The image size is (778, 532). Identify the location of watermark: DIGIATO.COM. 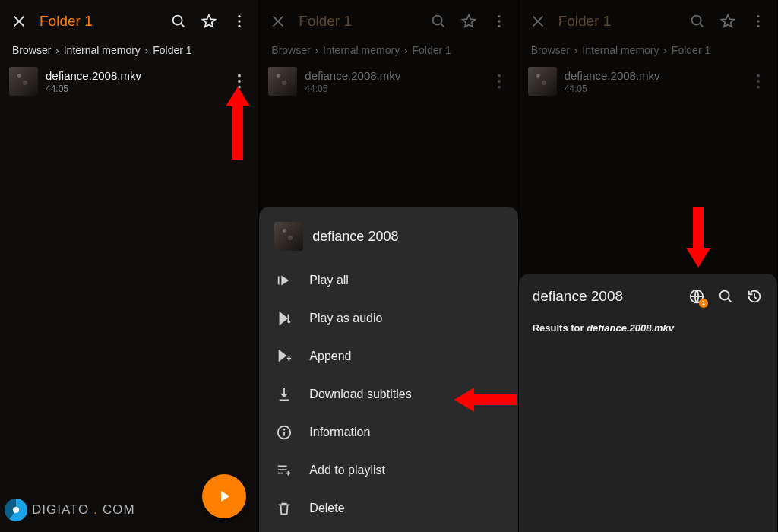
(70, 510).